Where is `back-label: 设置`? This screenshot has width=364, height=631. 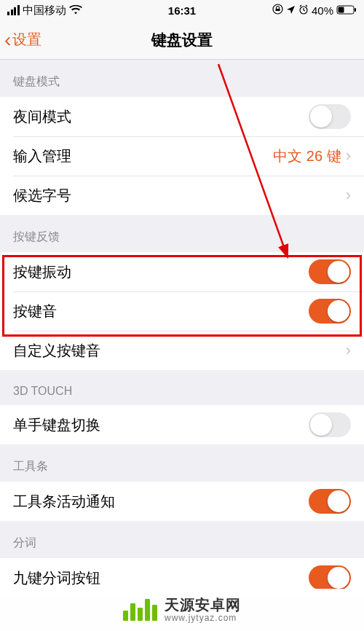
back-label: 设置 is located at coordinates (27, 39).